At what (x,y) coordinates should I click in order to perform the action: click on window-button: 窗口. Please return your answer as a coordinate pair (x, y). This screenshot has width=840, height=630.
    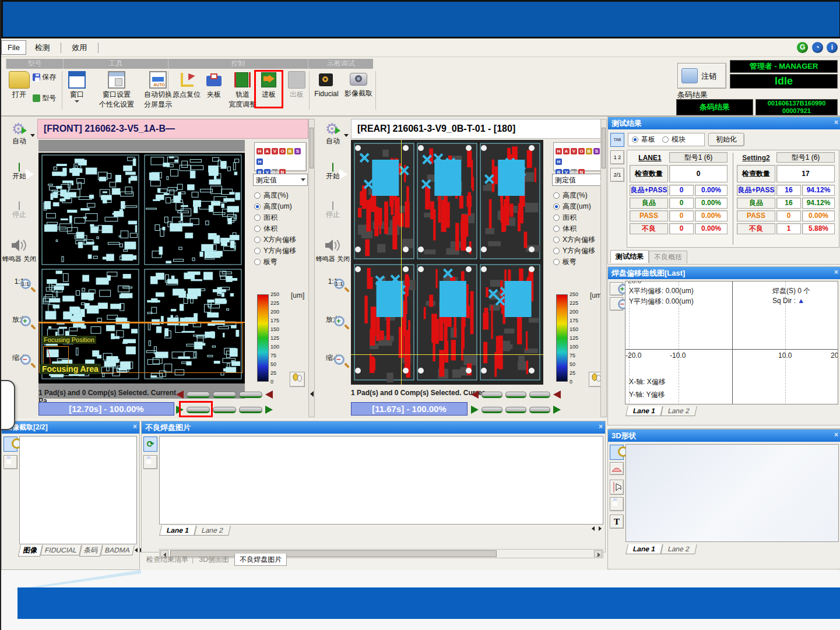
    Looking at the image, I should click on (77, 87).